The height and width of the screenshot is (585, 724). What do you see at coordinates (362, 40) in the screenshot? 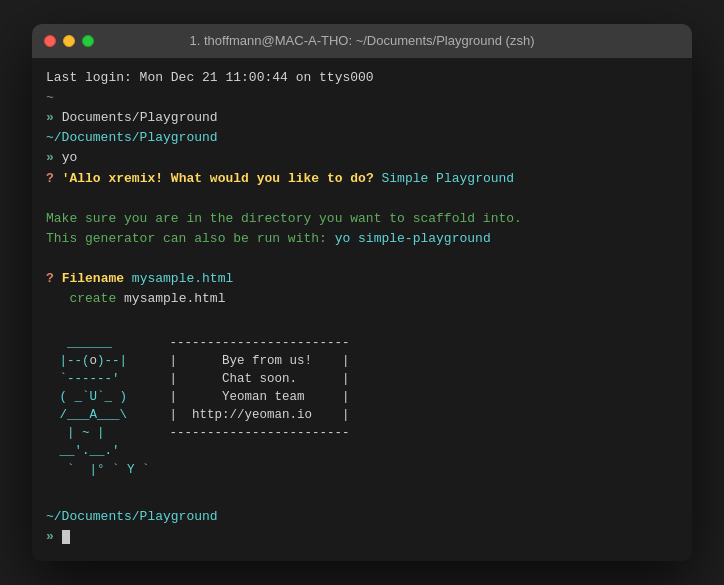
I see `window-title: 1. thoffmann@MAC-A-THO: ~/Documents/Play…` at bounding box center [362, 40].